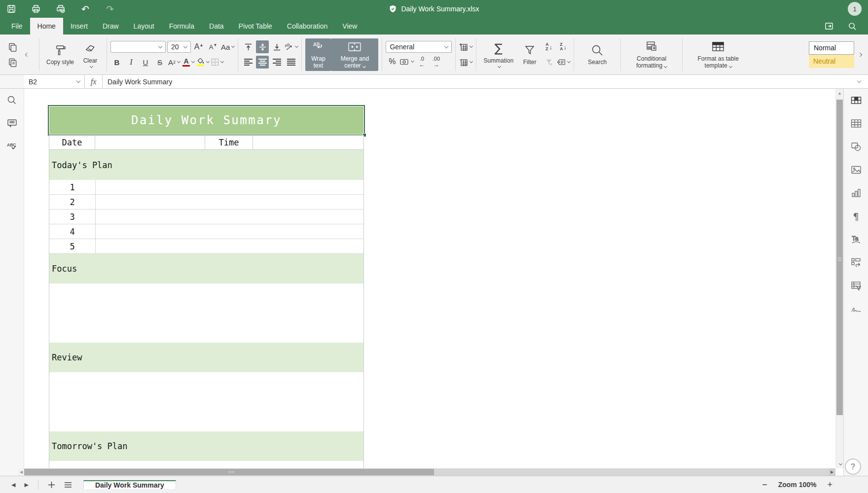 The width and height of the screenshot is (868, 493). What do you see at coordinates (206, 202) in the screenshot?
I see `plan-row: 2` at bounding box center [206, 202].